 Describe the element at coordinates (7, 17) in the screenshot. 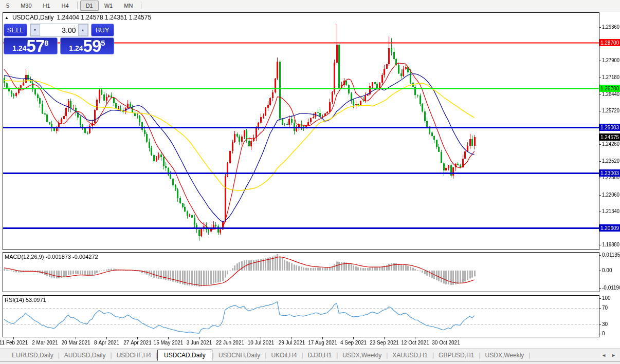

I see `collapse-triangle-icon: ▲` at that location.